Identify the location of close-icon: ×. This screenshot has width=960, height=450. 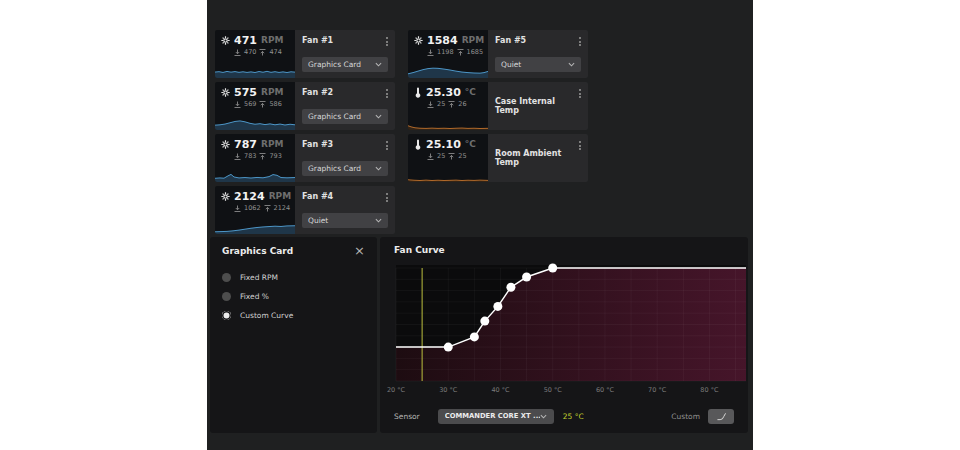
(360, 251).